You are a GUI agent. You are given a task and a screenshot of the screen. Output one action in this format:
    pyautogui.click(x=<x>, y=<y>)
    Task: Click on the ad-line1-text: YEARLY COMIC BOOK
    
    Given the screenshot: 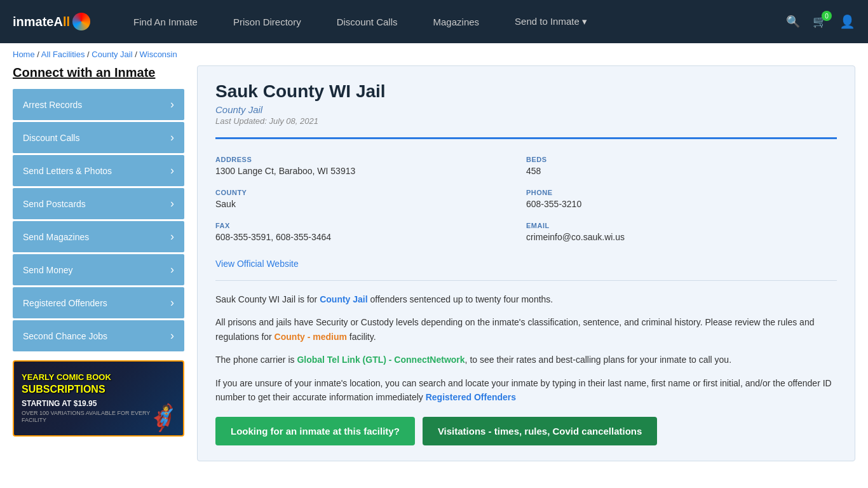 What is the action you would take?
    pyautogui.click(x=66, y=377)
    